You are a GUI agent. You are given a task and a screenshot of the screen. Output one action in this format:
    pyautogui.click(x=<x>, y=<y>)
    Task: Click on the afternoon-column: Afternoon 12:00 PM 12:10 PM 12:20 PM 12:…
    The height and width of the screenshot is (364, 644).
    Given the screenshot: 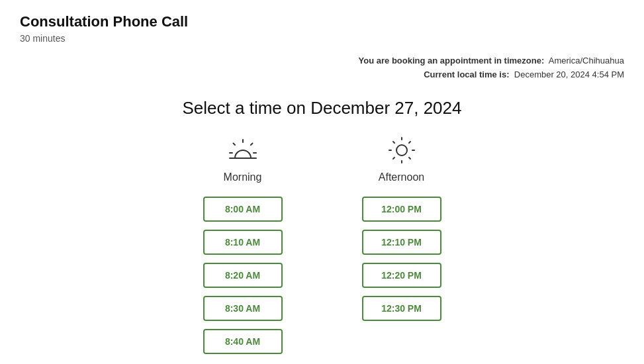 What is the action you would take?
    pyautogui.click(x=402, y=246)
    